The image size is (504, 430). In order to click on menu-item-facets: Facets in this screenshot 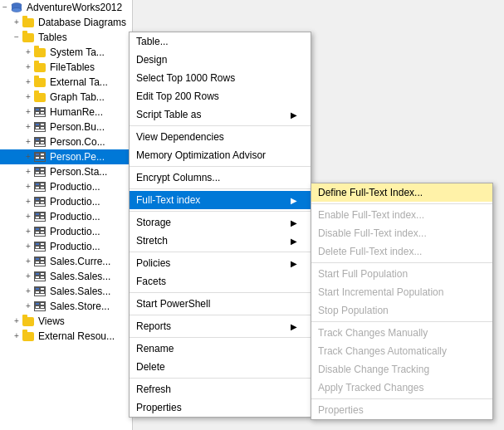, I will do `click(220, 281)`.